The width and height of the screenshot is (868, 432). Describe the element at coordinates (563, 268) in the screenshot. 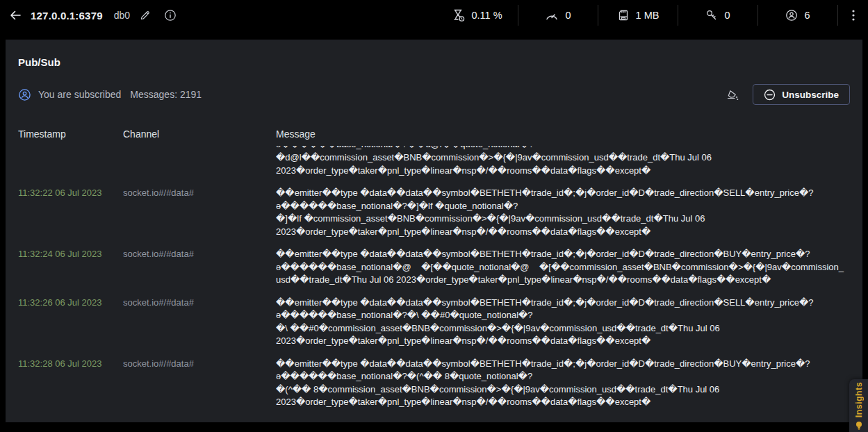

I see `message-line: ə������base_notional�@ �[��quote_notiona…` at that location.